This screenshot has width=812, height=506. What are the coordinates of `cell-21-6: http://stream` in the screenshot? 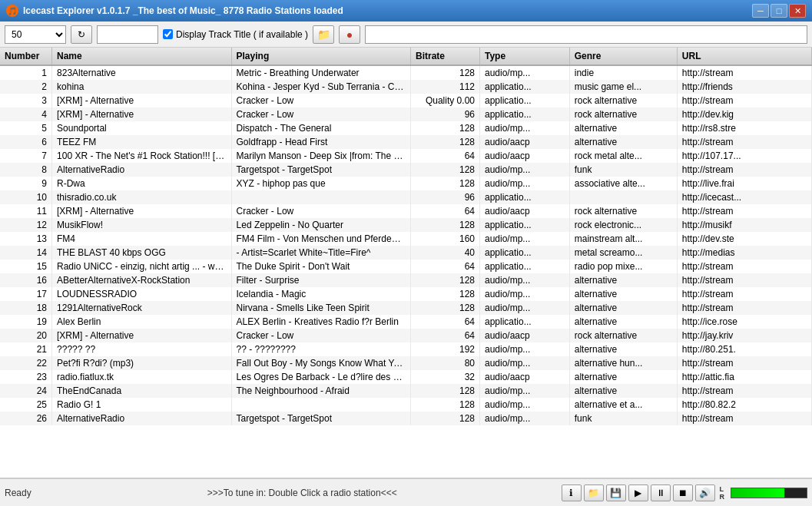 It's located at (744, 363).